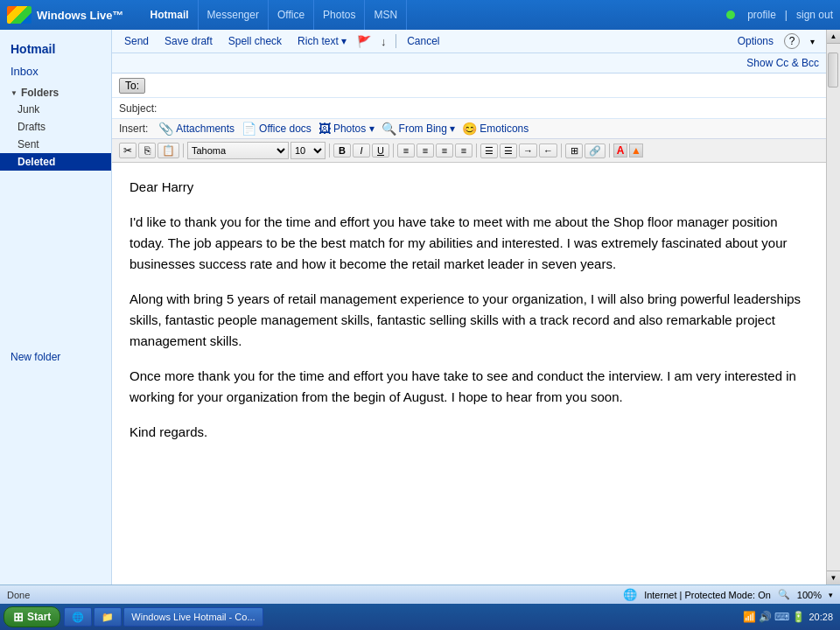  Describe the element at coordinates (56, 144) in the screenshot. I see `sidebar-folder-sent: Sent` at that location.